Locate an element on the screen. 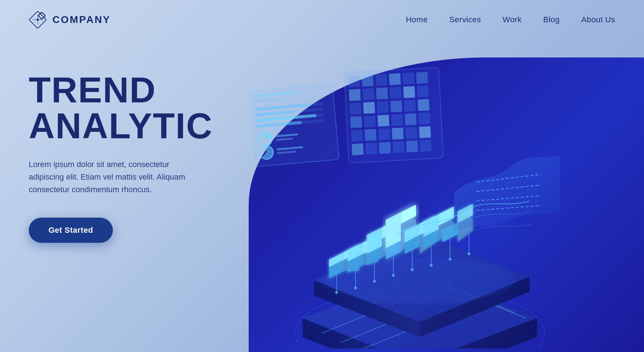 This screenshot has height=352, width=644. main-nav: Home Services Work Blog About Us is located at coordinates (510, 20).